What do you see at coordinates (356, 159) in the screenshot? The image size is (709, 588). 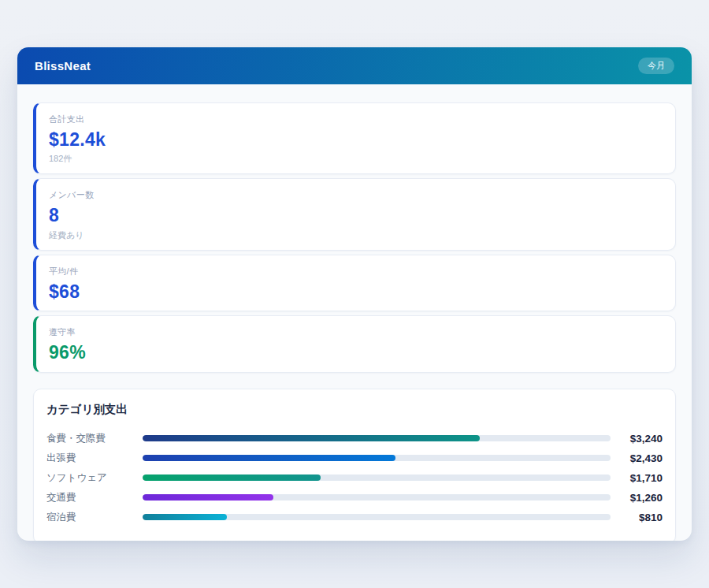 I see `stat-sub: 182件` at bounding box center [356, 159].